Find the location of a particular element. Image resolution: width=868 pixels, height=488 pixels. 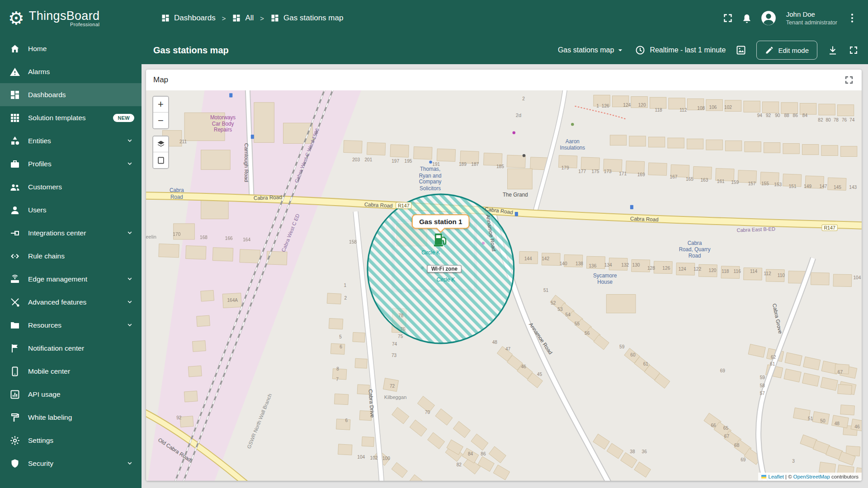

router-icon is located at coordinates (15, 279).